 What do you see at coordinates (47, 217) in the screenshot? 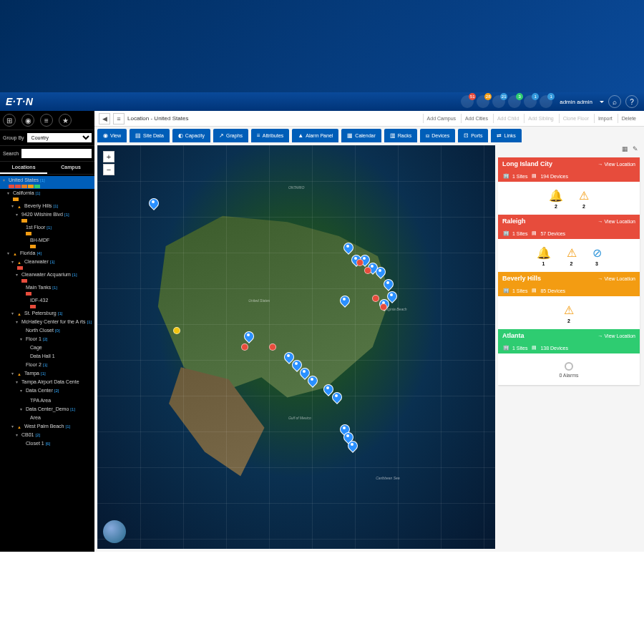
I see `tree-node: ▾9420 Wilshire Blvd [1]` at bounding box center [47, 217].